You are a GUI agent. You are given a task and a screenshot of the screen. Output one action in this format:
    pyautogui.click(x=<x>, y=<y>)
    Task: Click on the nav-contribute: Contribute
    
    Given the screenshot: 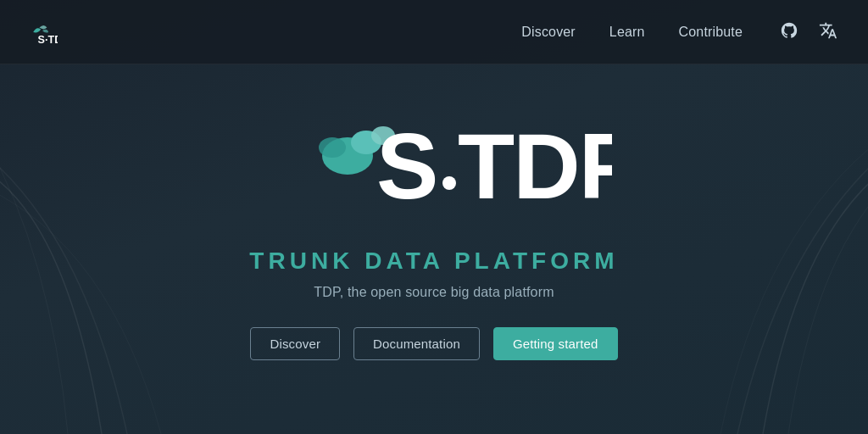 What is the action you would take?
    pyautogui.click(x=710, y=32)
    